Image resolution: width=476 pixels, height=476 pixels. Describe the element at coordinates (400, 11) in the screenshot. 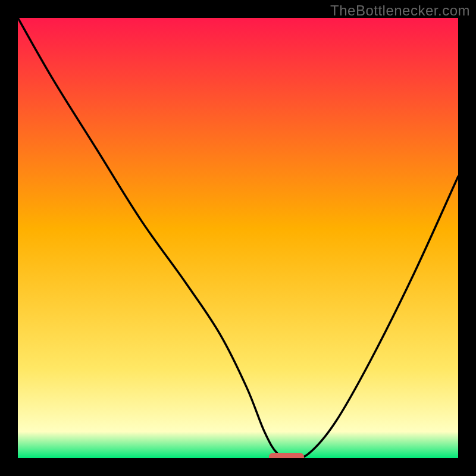

I see `watermark-text: TheBottlenecker.com` at that location.